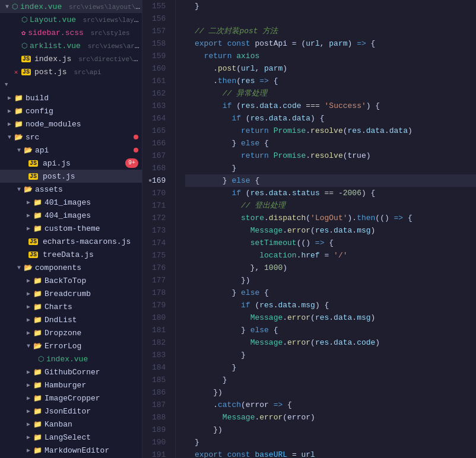 This screenshot has width=476, height=458. I want to click on tree-404: ▶ 📁 404_images, so click(71, 215).